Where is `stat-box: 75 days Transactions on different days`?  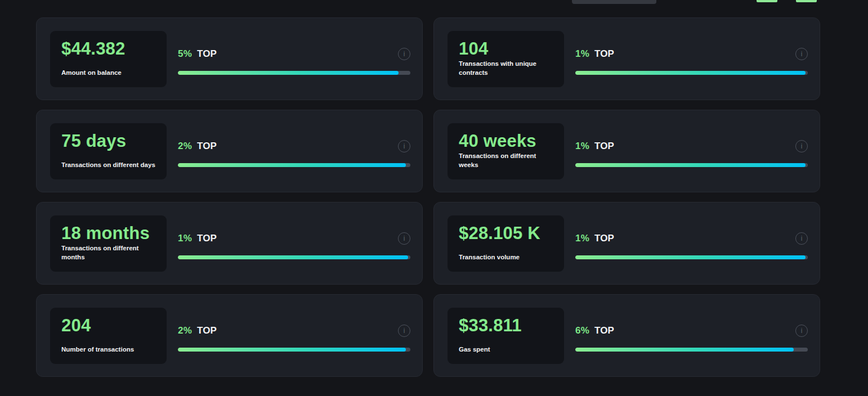 stat-box: 75 days Transactions on different days is located at coordinates (108, 151).